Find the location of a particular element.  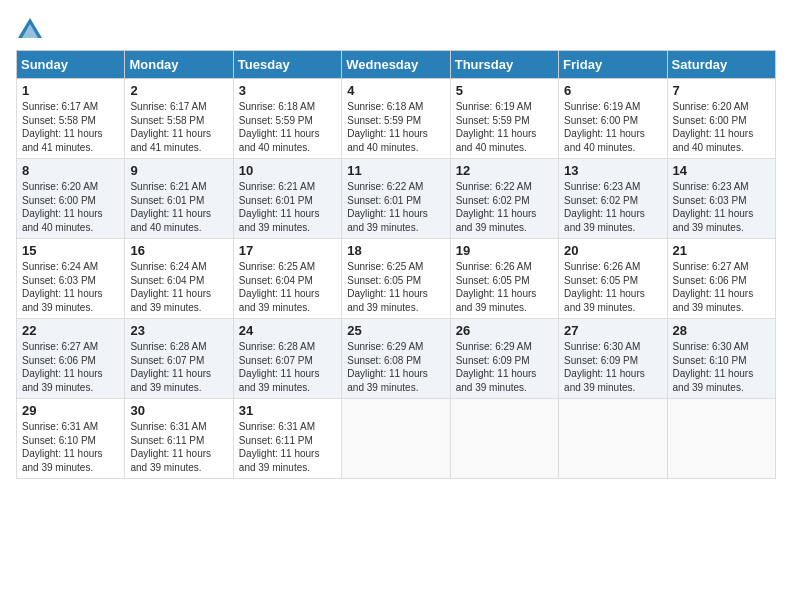

cell-info: Sunrise: 6:30 AM Sunset: 6:10 PM Dayligh… is located at coordinates (722, 367).